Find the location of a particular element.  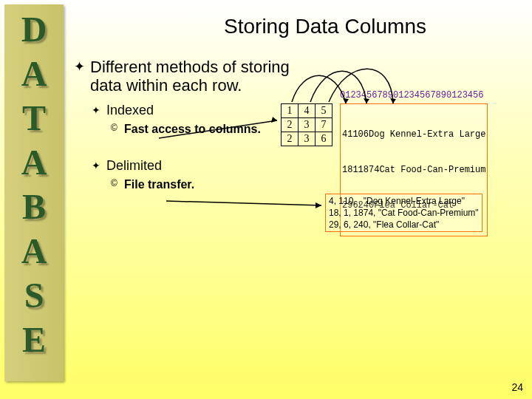

bullet-delimited: Delimited is located at coordinates (185, 166).